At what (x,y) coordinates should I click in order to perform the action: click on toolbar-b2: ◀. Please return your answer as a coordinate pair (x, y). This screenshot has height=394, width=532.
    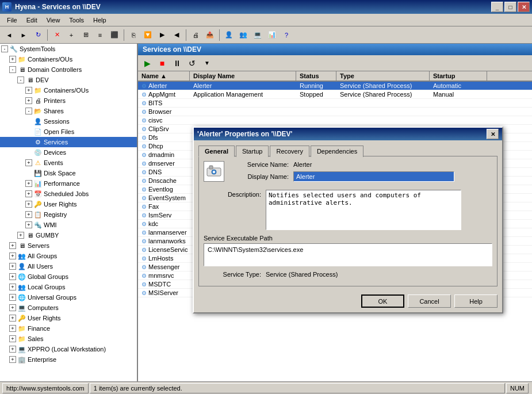
    Looking at the image, I should click on (177, 35).